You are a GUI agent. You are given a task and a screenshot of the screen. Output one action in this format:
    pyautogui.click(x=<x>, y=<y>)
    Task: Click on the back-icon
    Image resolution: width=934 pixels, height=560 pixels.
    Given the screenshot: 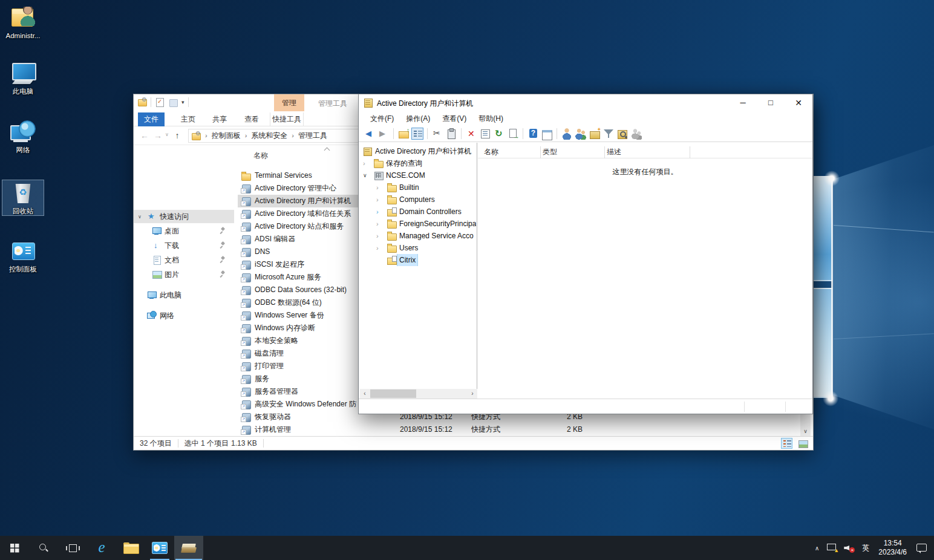 What is the action you would take?
    pyautogui.click(x=370, y=134)
    